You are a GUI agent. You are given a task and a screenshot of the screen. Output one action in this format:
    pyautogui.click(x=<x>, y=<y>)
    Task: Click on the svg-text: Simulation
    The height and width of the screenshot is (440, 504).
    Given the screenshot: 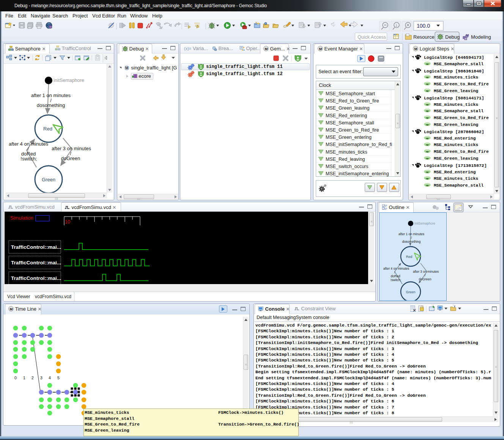 What is the action you would take?
    pyautogui.click(x=22, y=218)
    